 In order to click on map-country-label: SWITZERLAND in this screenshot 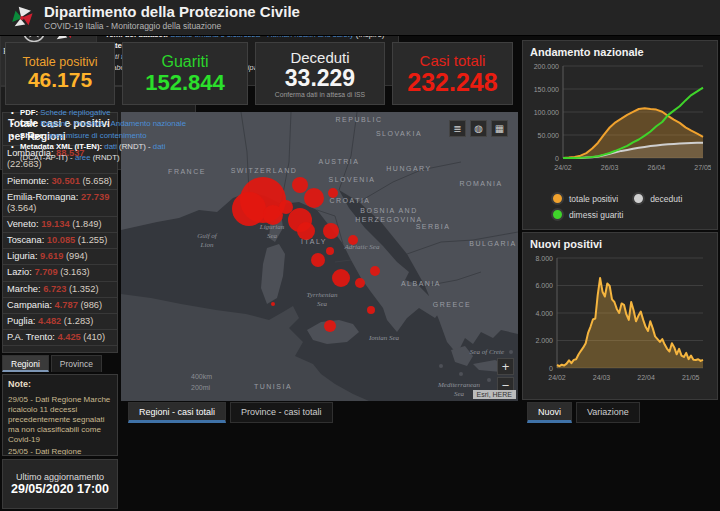, I will do `click(264, 170)`.